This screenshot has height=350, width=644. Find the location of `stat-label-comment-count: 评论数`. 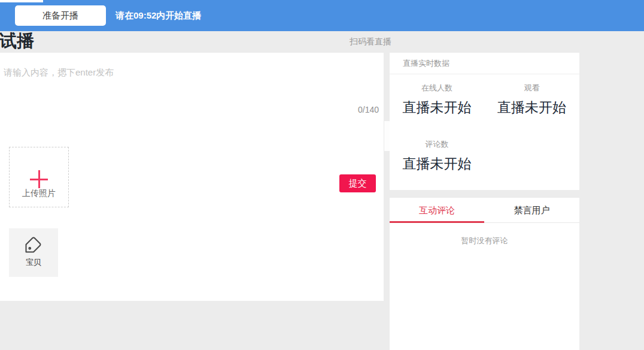

stat-label-comment-count: 评论数 is located at coordinates (437, 144).